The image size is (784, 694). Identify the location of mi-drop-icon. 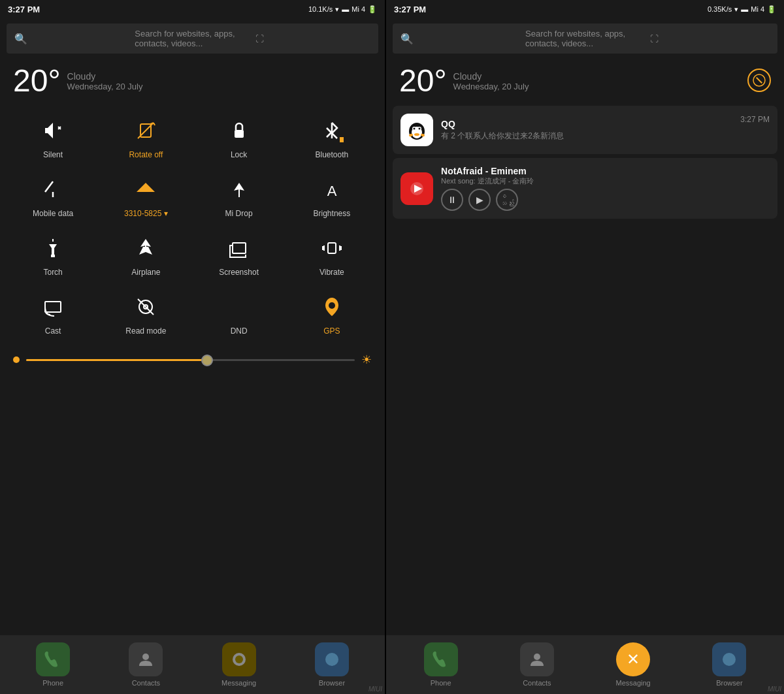
(239, 189).